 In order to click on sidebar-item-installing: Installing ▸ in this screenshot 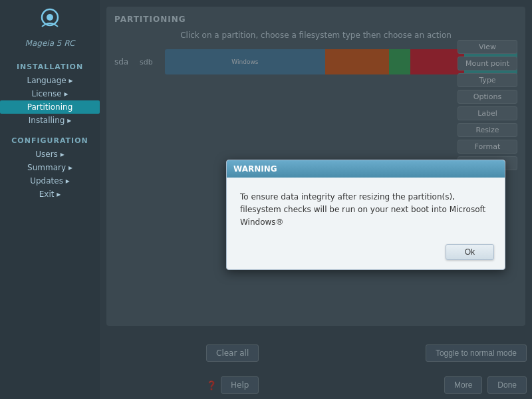, I will do `click(50, 120)`.